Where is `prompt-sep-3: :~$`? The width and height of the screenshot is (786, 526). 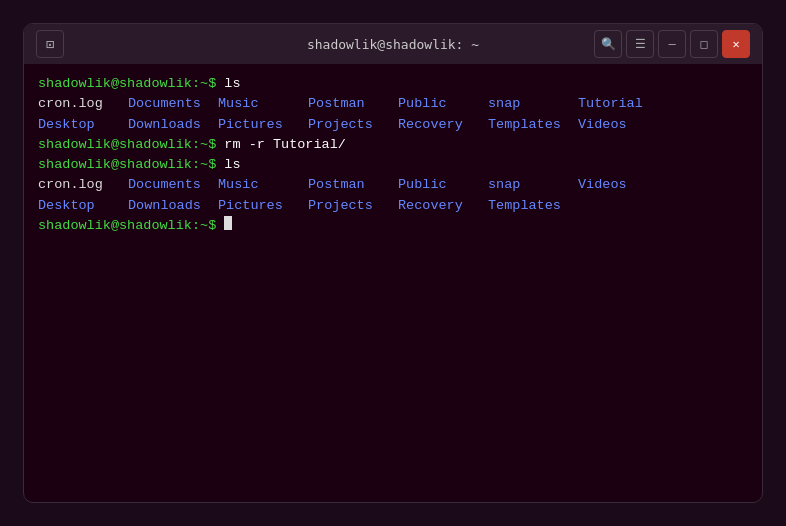
prompt-sep-3: :~$ is located at coordinates (208, 165).